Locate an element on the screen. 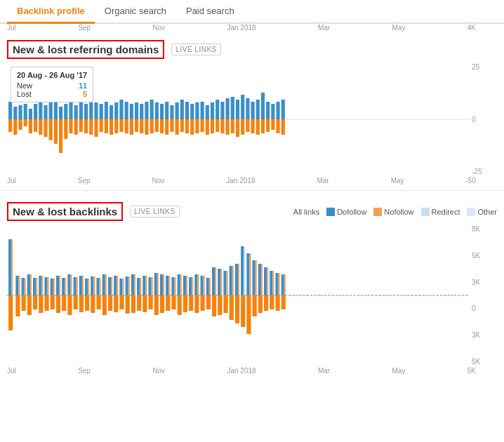  all-links-label: All links is located at coordinates (306, 212).